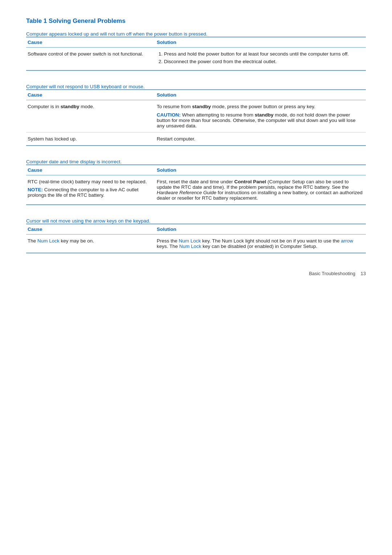 The height and width of the screenshot is (555, 392). Describe the element at coordinates (196, 162) in the screenshot. I see `section-3-heading: Computer date and time display is incorr…` at that location.